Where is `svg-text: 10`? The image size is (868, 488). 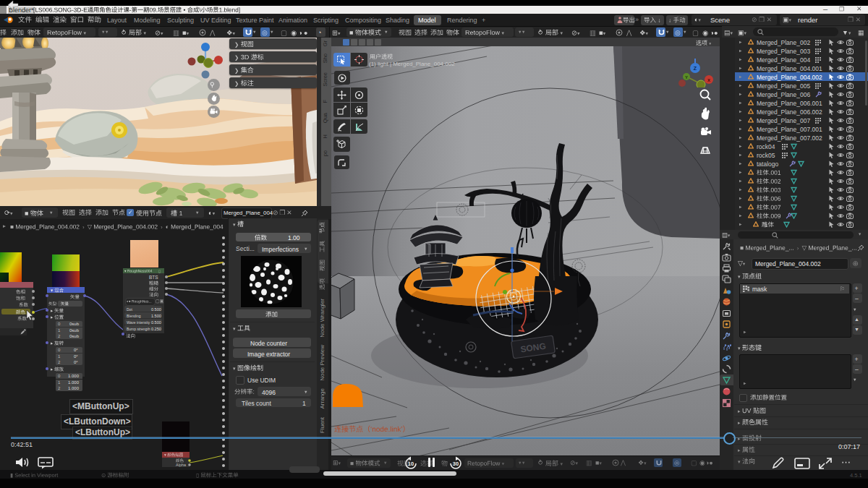
svg-text: 10 is located at coordinates (411, 464).